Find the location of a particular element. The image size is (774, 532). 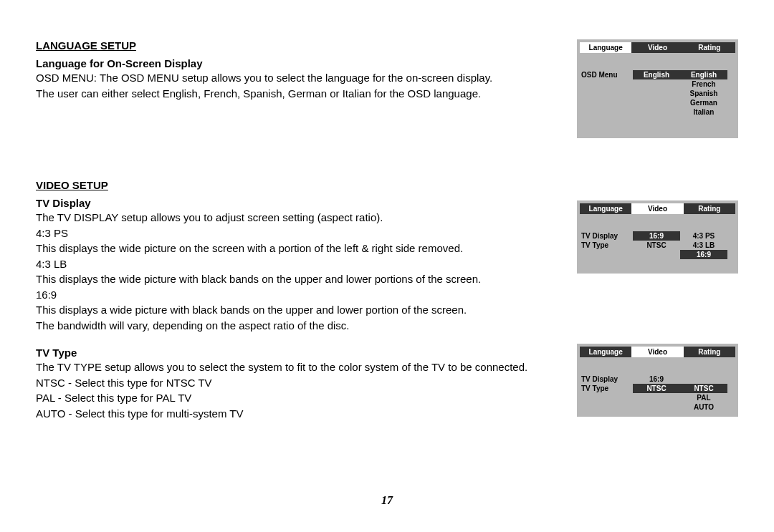

body-text: The bandwidth will vary, depending on th… is located at coordinates (301, 326).